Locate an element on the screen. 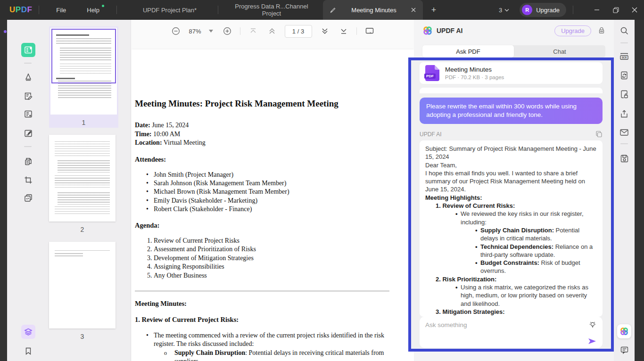 The image size is (644, 361). search-icon is located at coordinates (624, 31).